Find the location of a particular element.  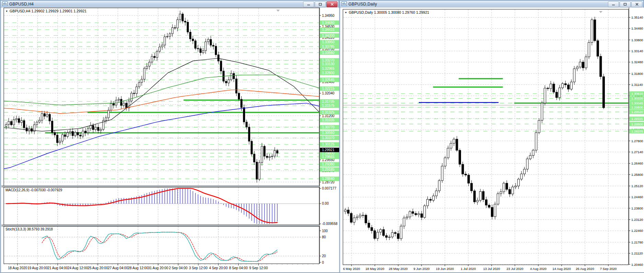

macd-label: MACD(12,26,9) -0.007030 -0.007929 is located at coordinates (34, 190).